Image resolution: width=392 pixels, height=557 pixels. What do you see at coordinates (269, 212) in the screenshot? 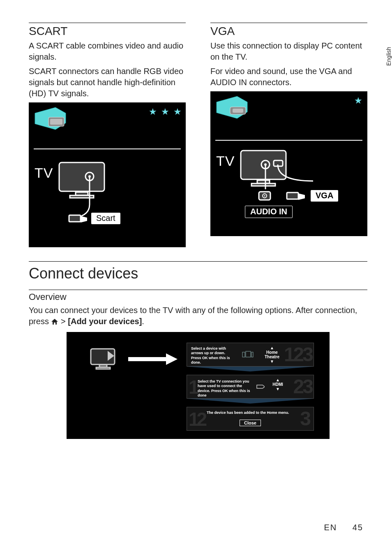
I see `audio-in-port-label: AUDIO IN` at bounding box center [269, 212].